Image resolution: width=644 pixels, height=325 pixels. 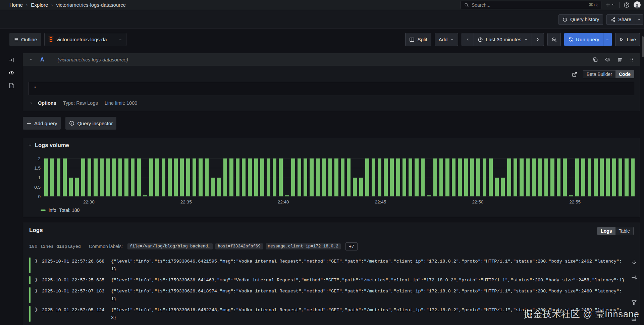 I want to click on options-toggle: Options, so click(x=47, y=103).